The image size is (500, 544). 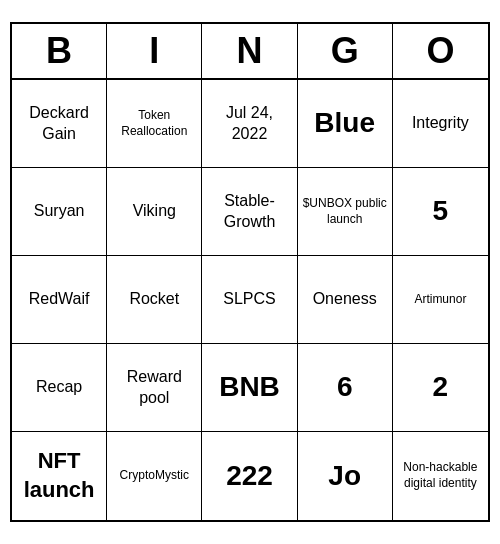 What do you see at coordinates (60, 476) in the screenshot?
I see `bingo-cell: NFT launch` at bounding box center [60, 476].